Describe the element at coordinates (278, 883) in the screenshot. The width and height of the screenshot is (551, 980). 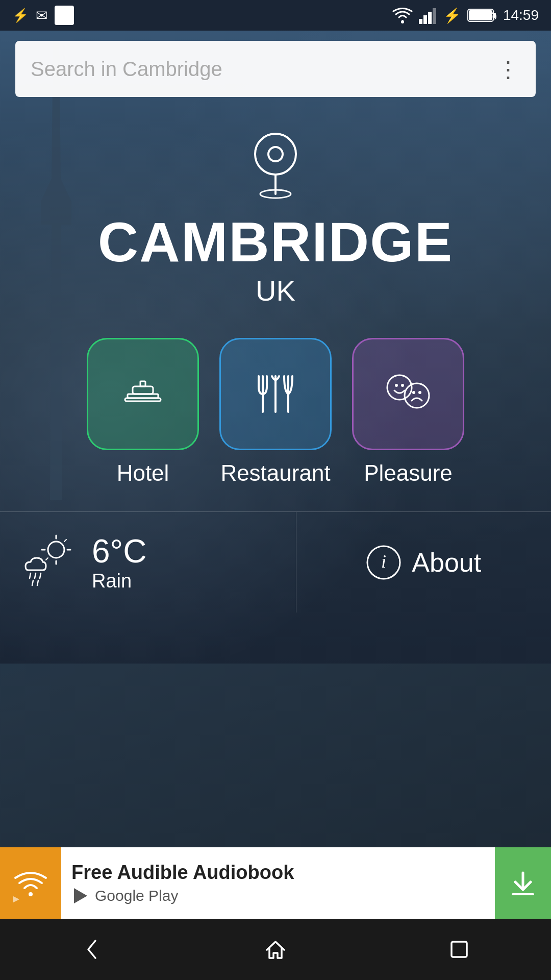
I see `ad-content: Free Audible Audiobook Google Play` at that location.